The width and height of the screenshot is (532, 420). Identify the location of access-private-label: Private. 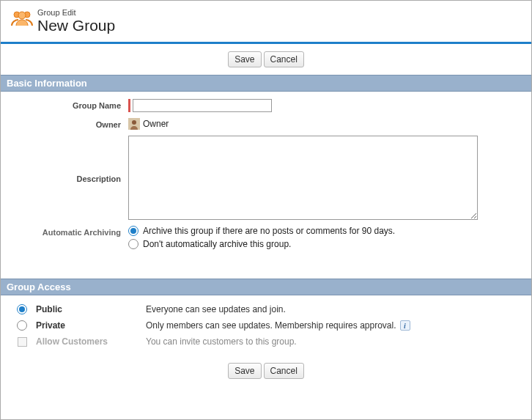
(87, 325).